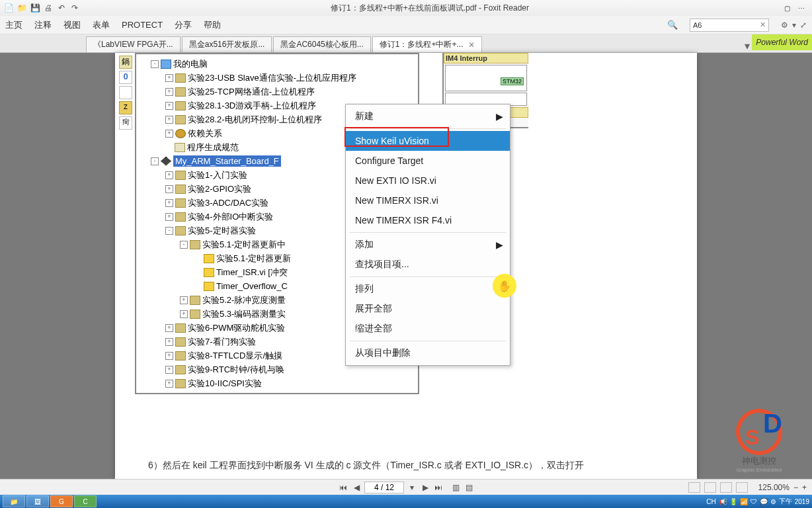  What do you see at coordinates (14, 25) in the screenshot?
I see `menu-home: 主页` at bounding box center [14, 25].